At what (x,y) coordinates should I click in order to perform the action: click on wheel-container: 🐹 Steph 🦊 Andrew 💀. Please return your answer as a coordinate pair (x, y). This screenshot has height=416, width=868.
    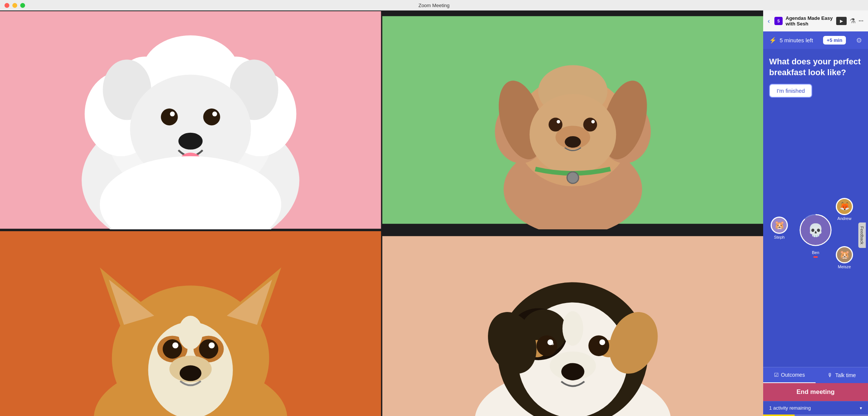
    Looking at the image, I should click on (816, 235).